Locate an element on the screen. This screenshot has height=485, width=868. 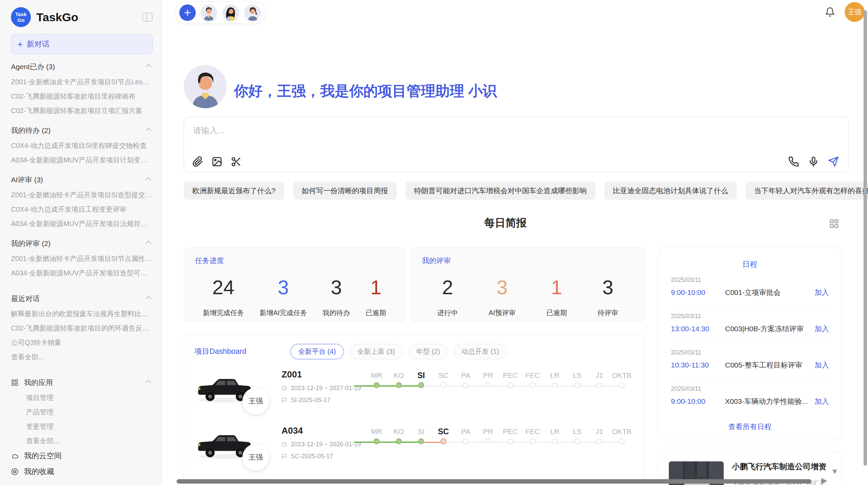
send-icon is located at coordinates (833, 162).